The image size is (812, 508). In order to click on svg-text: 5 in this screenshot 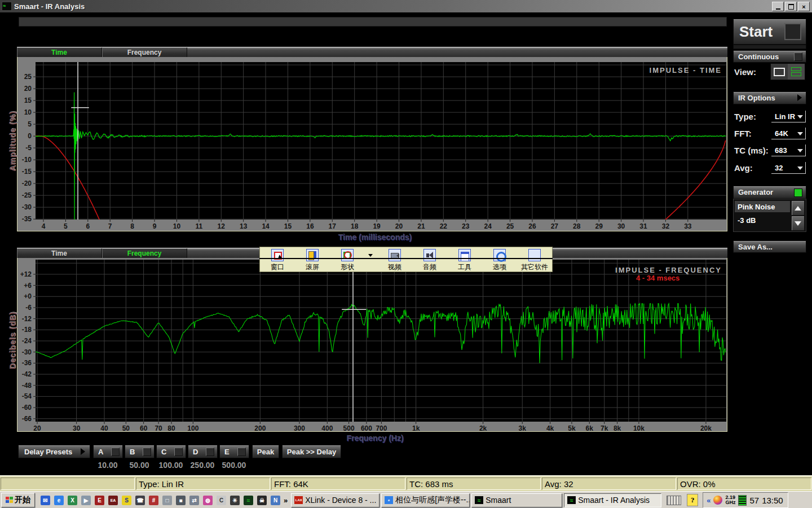, I will do `click(29, 124)`.